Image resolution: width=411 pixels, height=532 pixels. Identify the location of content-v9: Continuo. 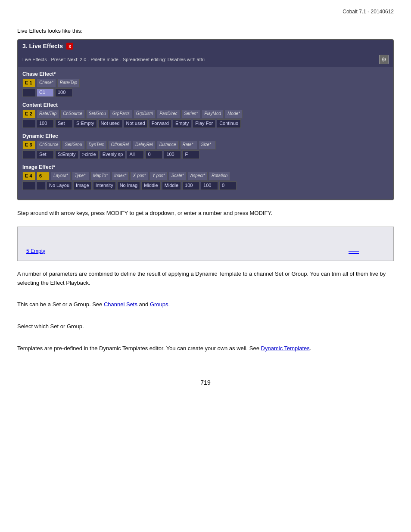
(229, 124).